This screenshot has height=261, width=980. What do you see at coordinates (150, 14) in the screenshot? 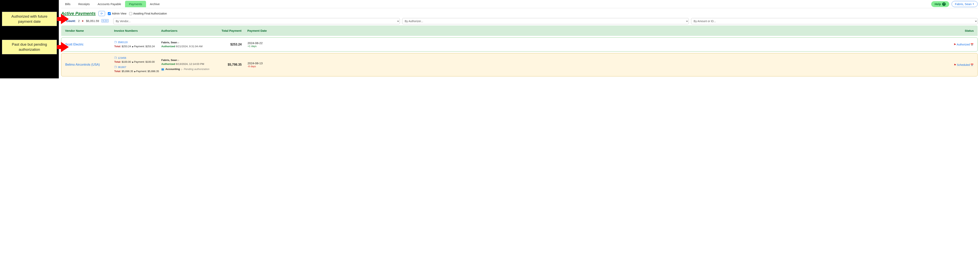
I see `awaiting-auth-label: Awaiting Final Authorization` at bounding box center [150, 14].